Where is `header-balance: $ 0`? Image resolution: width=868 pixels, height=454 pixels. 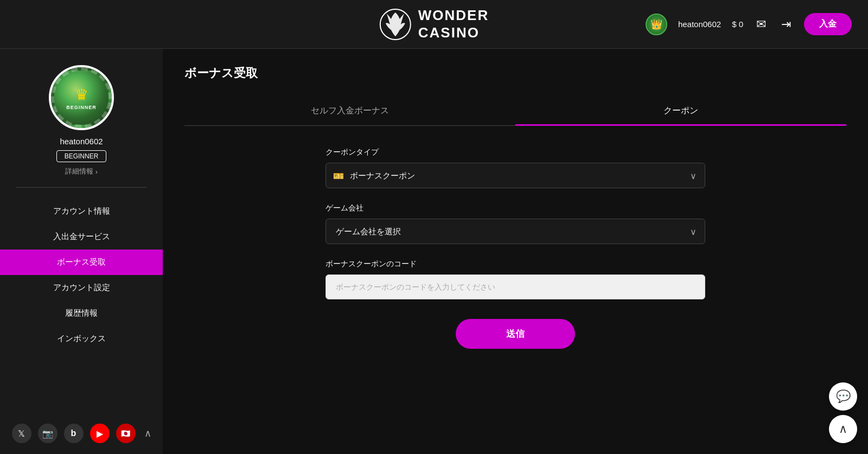
header-balance: $ 0 is located at coordinates (738, 24).